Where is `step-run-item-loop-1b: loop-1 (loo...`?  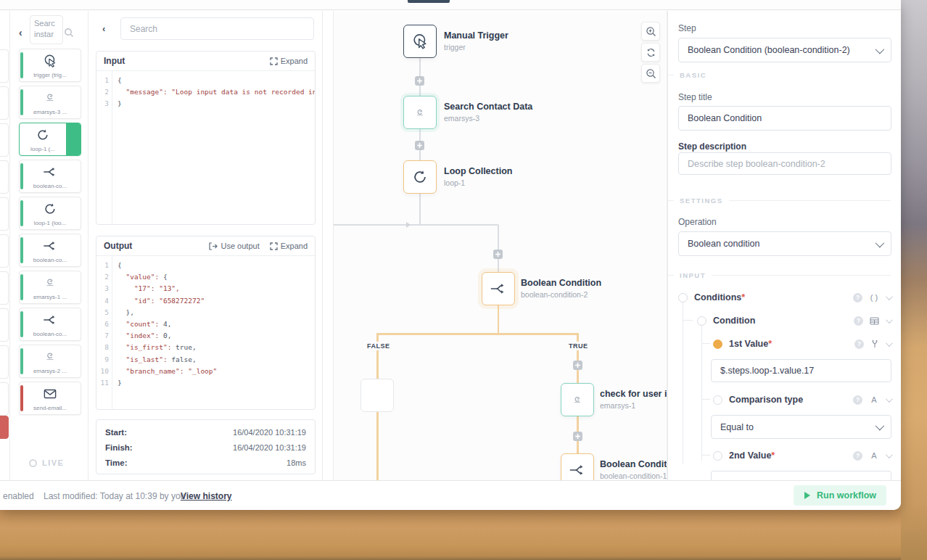
step-run-item-loop-1b: loop-1 (loo... is located at coordinates (50, 213).